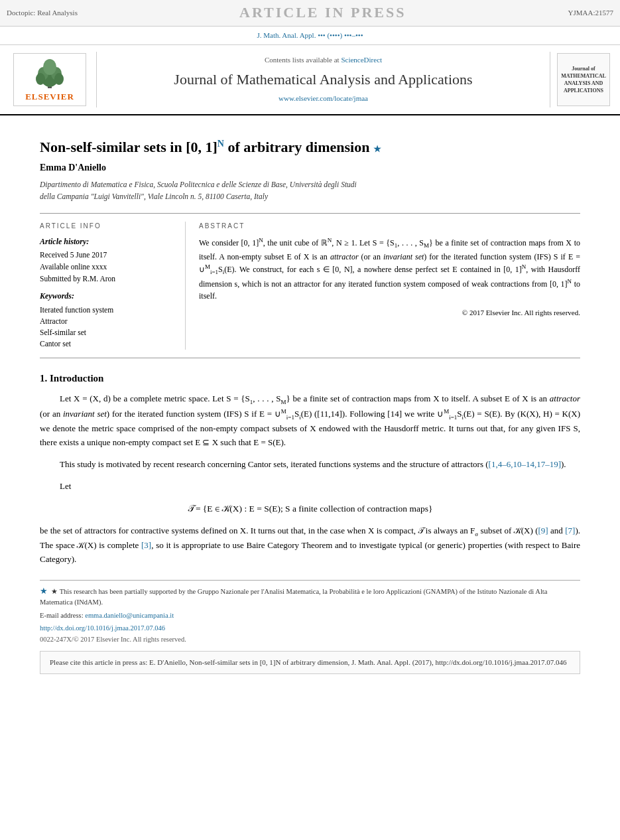 Image resolution: width=620 pixels, height=840 pixels. What do you see at coordinates (106, 332) in the screenshot?
I see `keyword-3: Self-similar set` at bounding box center [106, 332].